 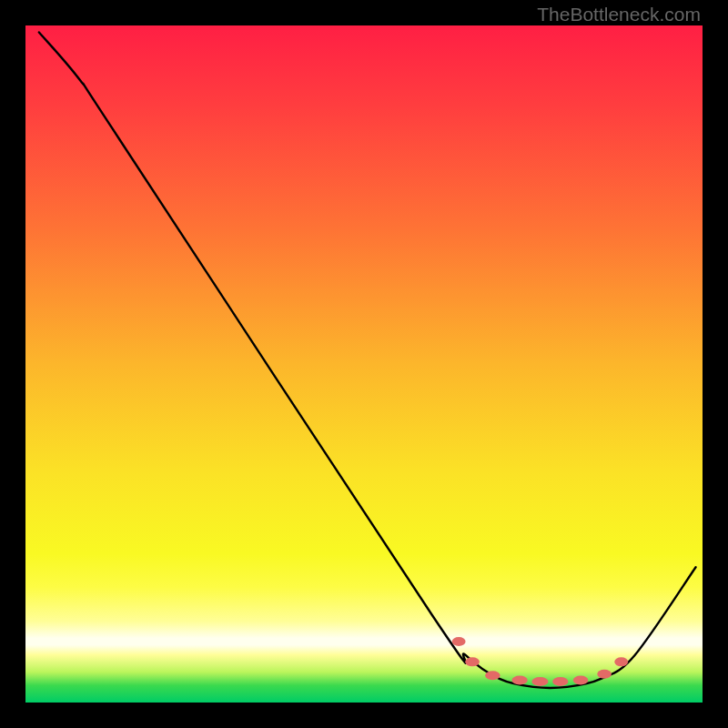 What do you see at coordinates (619, 15) in the screenshot?
I see `watermark-text: TheBottleneck.com` at bounding box center [619, 15].